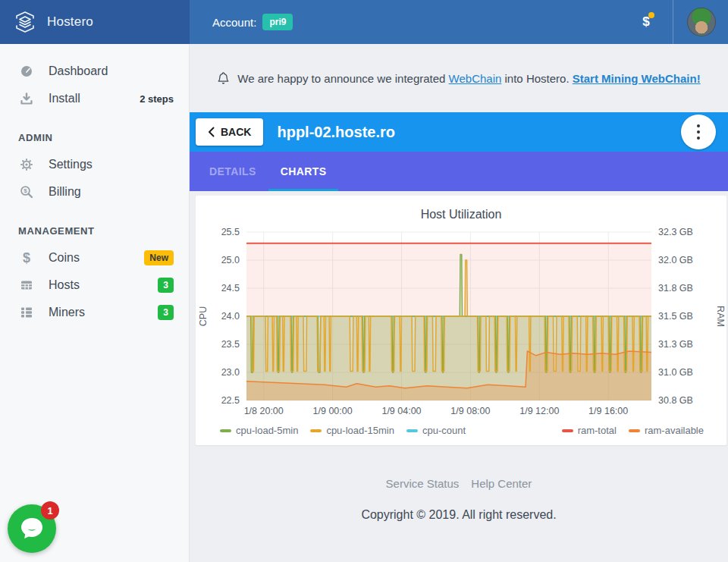  I want to click on footer: Service Status Help Center Copyright © 2…, so click(459, 499).